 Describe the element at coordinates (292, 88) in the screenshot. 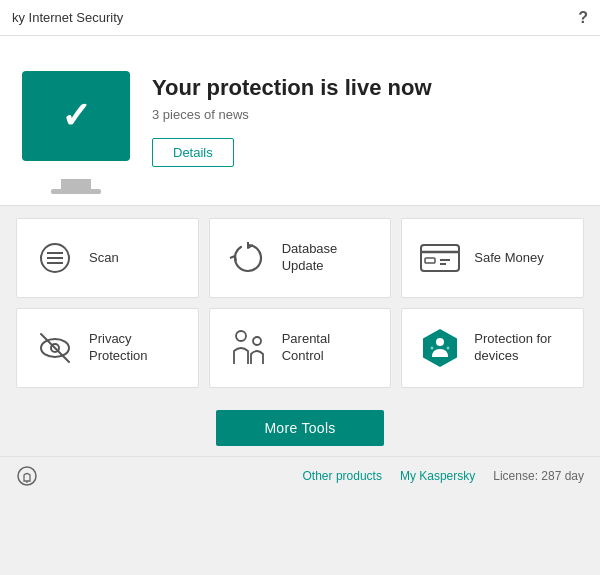

I see `hero-title: Your protection is live now` at that location.